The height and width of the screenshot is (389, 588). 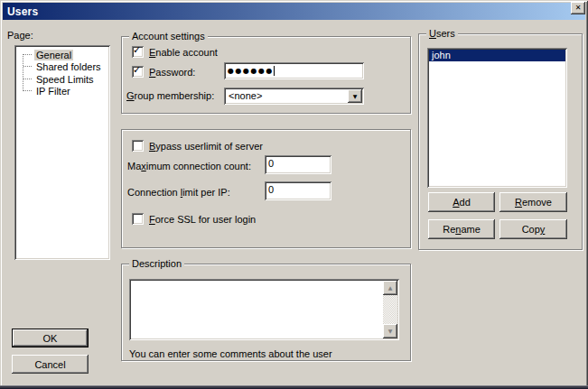 I want to click on rename-button-label: Rename, so click(x=462, y=229).